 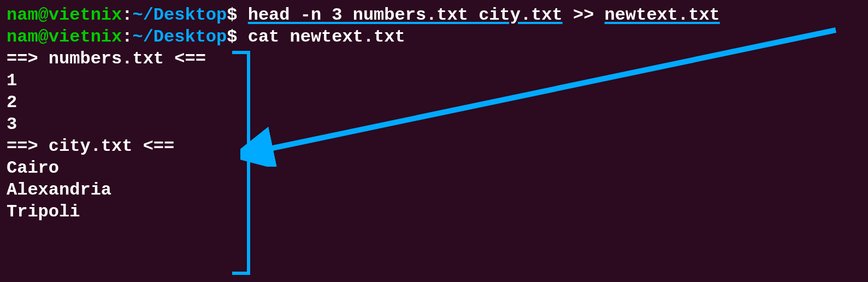 I want to click on output-number-1: 1, so click(x=434, y=81).